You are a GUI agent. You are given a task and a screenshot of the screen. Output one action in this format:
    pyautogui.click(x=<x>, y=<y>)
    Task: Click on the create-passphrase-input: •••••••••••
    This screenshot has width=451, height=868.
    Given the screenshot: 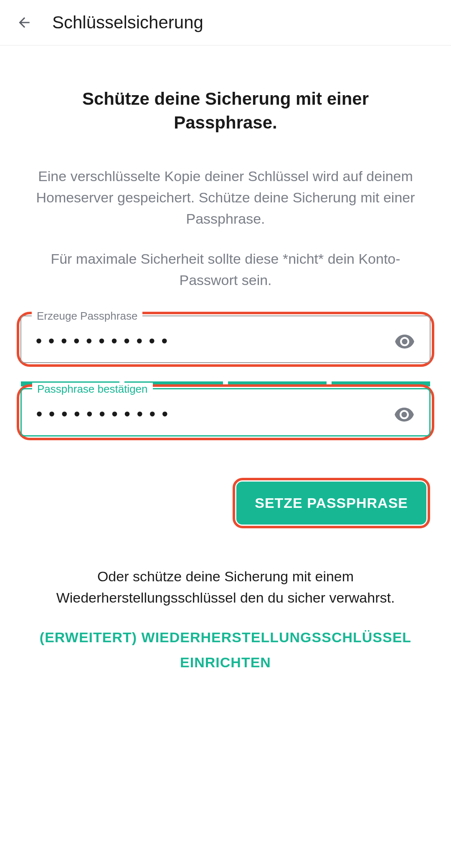 What is the action you would take?
    pyautogui.click(x=226, y=339)
    